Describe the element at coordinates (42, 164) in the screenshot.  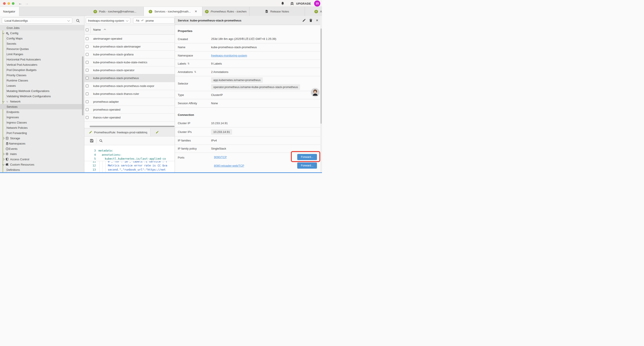
I see `sidebar-item-custom-resources: Custom Resources` at that location.